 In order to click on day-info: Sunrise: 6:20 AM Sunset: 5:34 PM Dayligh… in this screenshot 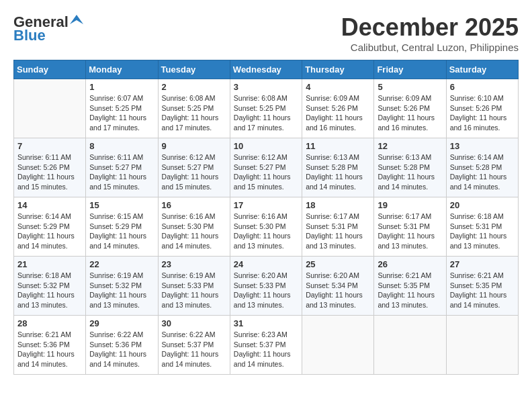, I will do `click(338, 290)`.